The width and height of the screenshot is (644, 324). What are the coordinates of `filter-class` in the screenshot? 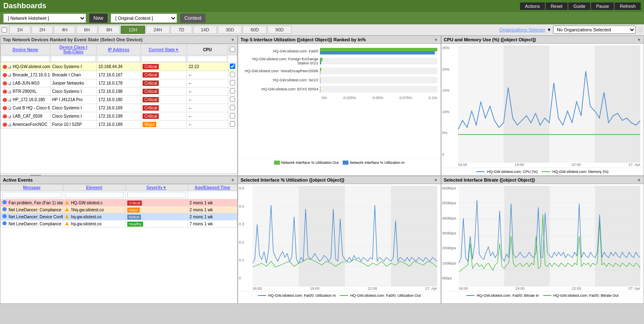 It's located at (74, 59).